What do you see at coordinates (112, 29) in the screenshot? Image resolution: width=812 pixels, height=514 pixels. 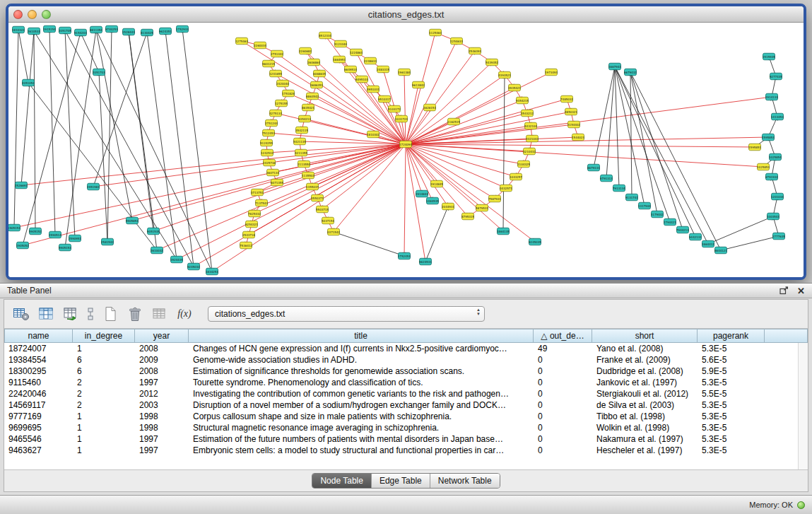 I see `graph-node: 9740253` at bounding box center [112, 29].